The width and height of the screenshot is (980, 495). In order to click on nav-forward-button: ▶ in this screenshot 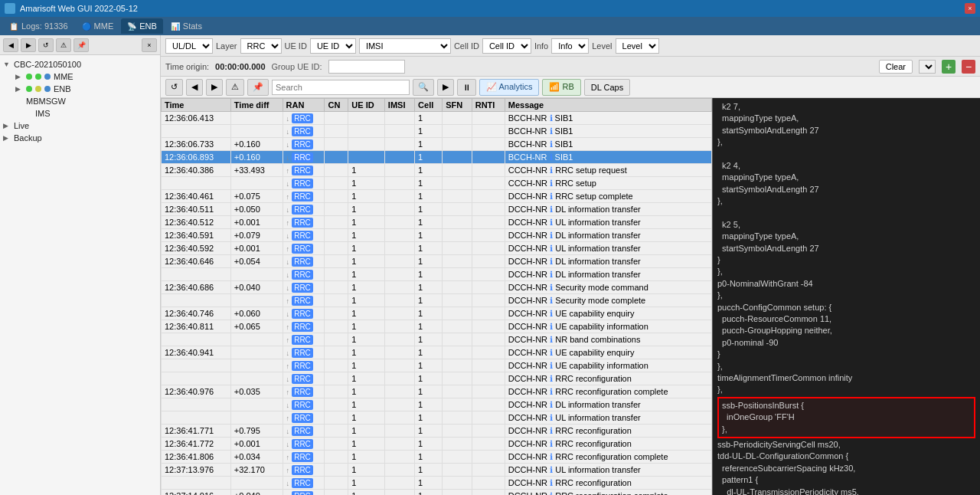, I will do `click(28, 45)`.